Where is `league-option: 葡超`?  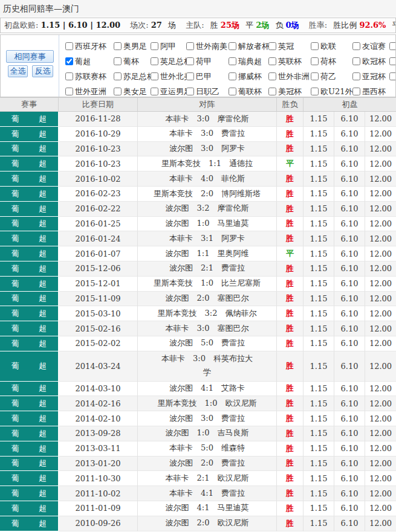 league-option: 葡超 is located at coordinates (89, 62).